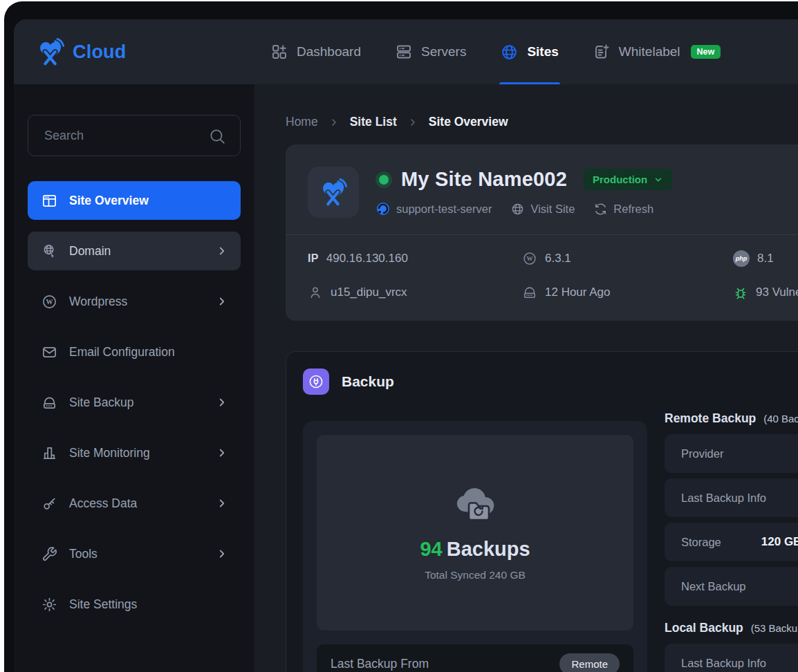 This screenshot has height=672, width=798. I want to click on backup-title: Backup, so click(368, 382).